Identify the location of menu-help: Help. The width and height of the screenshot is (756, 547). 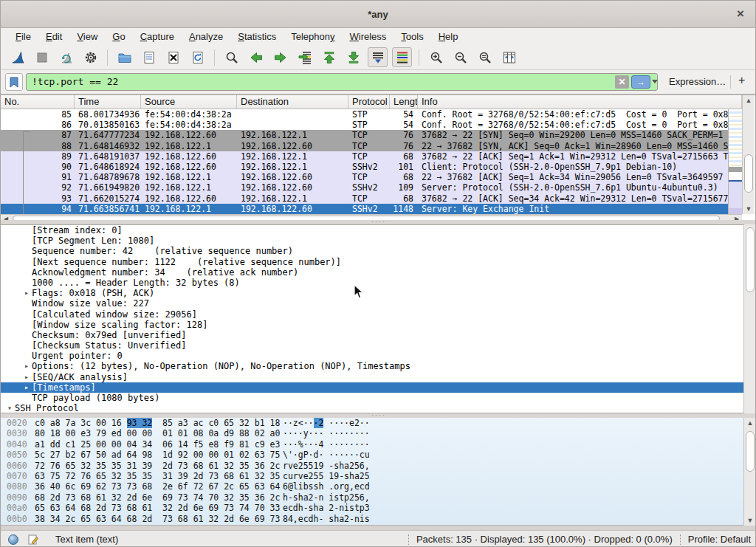
(449, 37).